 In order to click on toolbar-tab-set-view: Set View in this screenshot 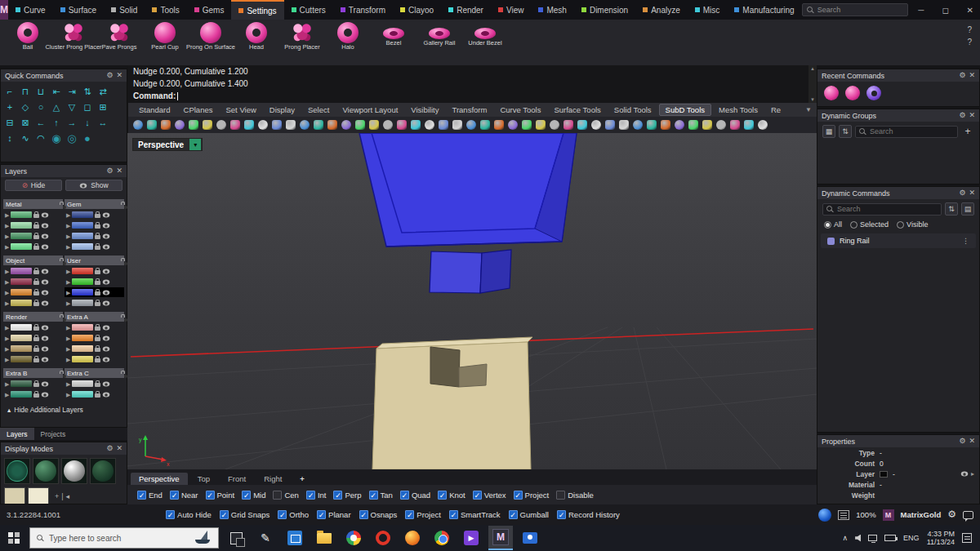, I will do `click(240, 109)`.